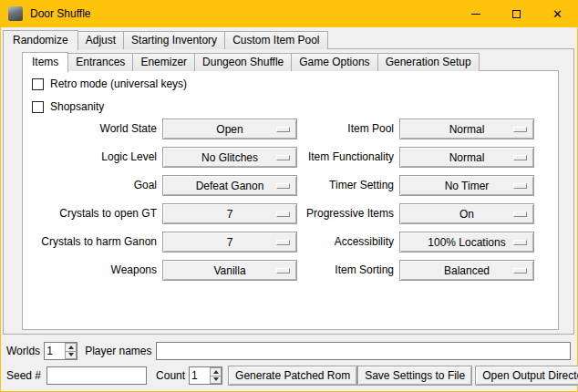 The image size is (578, 392). I want to click on weapons-label: Weapons, so click(90, 270).